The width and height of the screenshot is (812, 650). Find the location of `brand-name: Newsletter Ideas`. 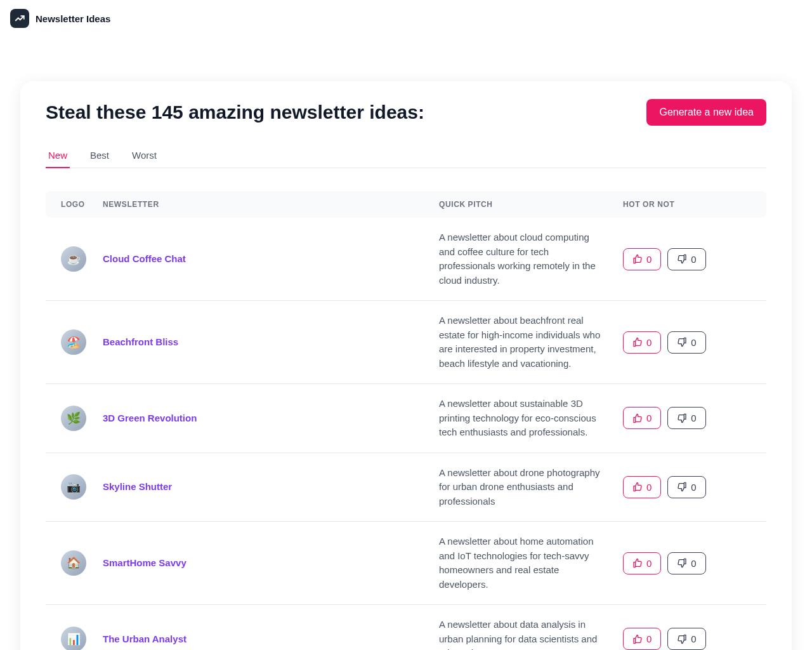

brand-name: Newsletter Ideas is located at coordinates (73, 19).